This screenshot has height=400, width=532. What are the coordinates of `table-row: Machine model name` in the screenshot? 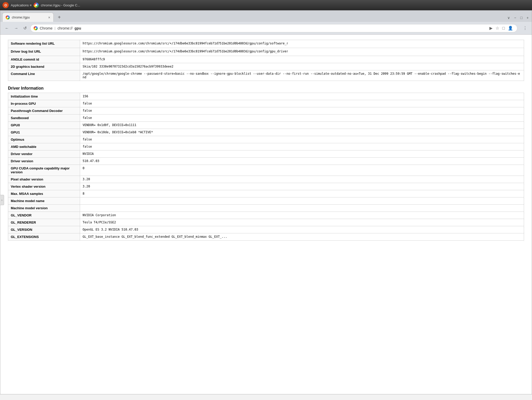 It's located at (266, 201).